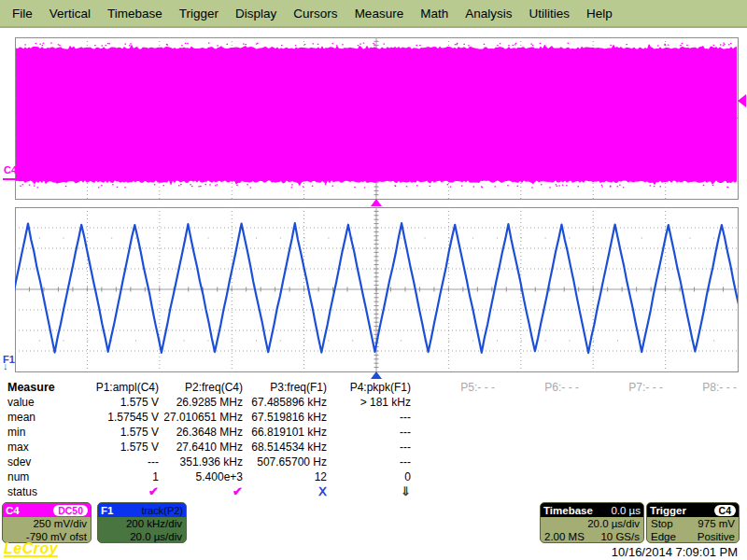 The image size is (747, 560). Describe the element at coordinates (372, 477) in the screenshot. I see `cell-num-p4: 0` at that location.